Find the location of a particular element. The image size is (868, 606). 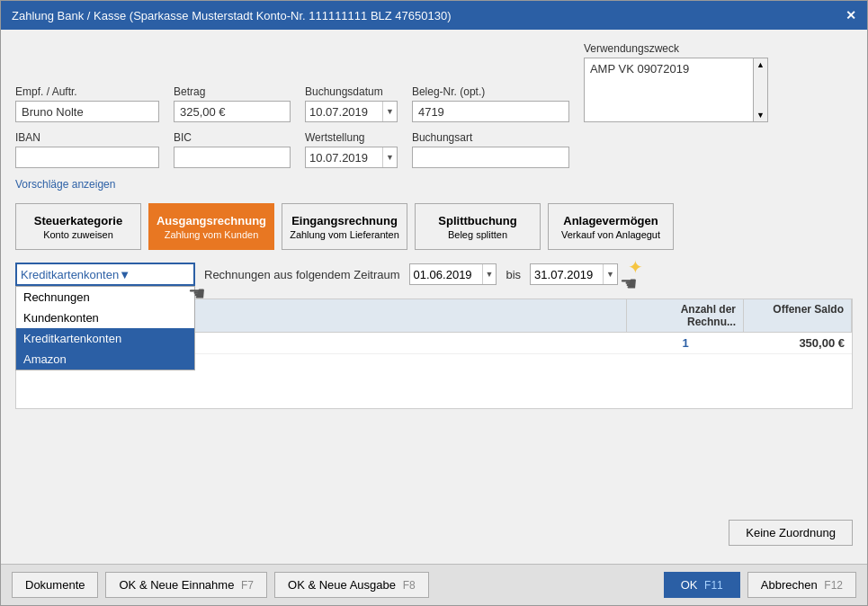

category-buttons: SteuerkategorieKonto zuweisenAusgangsrec… is located at coordinates (434, 227).